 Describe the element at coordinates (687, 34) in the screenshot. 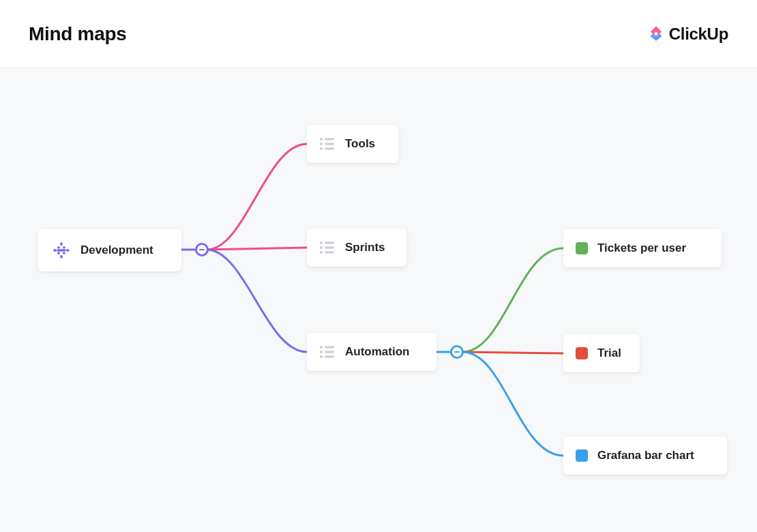

I see `brand: ClickUp` at that location.